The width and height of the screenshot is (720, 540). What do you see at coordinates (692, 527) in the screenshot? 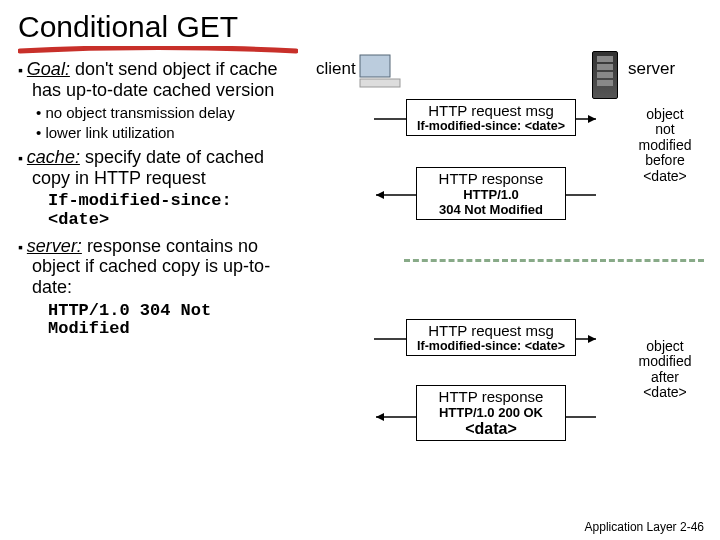
I see `footer-page: 2-46` at bounding box center [692, 527].